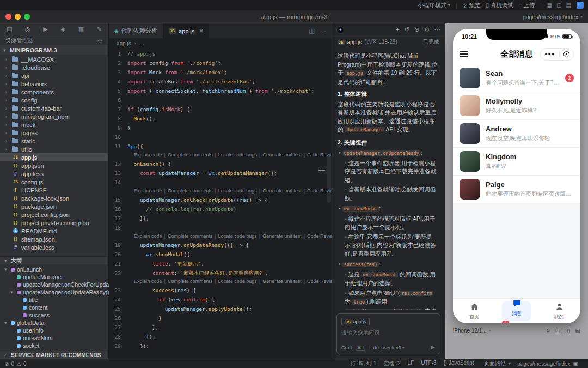 The width and height of the screenshot is (588, 368). I want to click on explorer-icon: ▤, so click(9, 29).